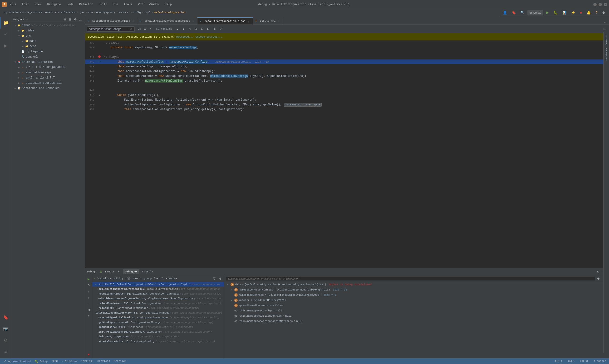 This screenshot has width=609, height=364. What do you see at coordinates (605, 4) in the screenshot?
I see `close-button: ✕` at bounding box center [605, 4].